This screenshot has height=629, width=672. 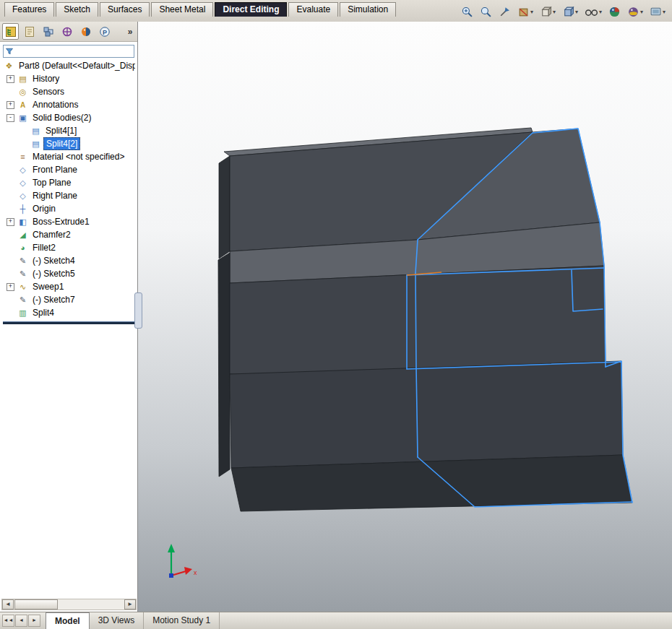 I want to click on tree-item-sensors: ◎ Sensors, so click(x=68, y=92).